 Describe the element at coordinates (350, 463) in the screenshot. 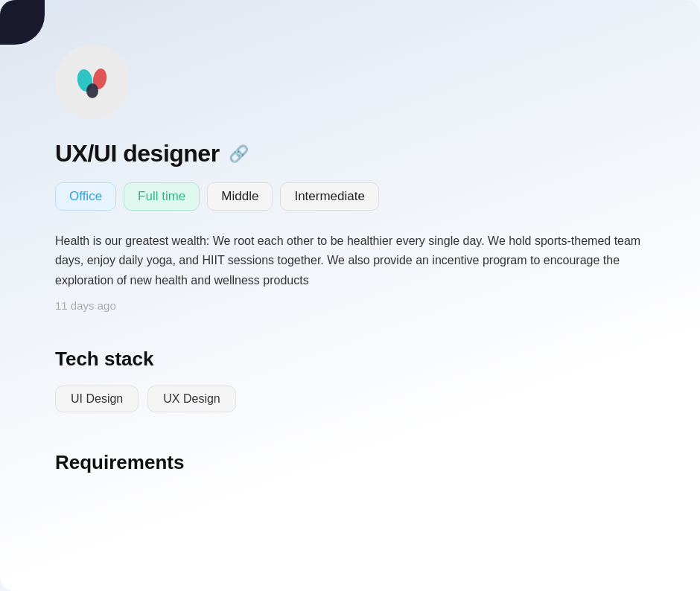

I see `requirements-title: Requirements` at that location.